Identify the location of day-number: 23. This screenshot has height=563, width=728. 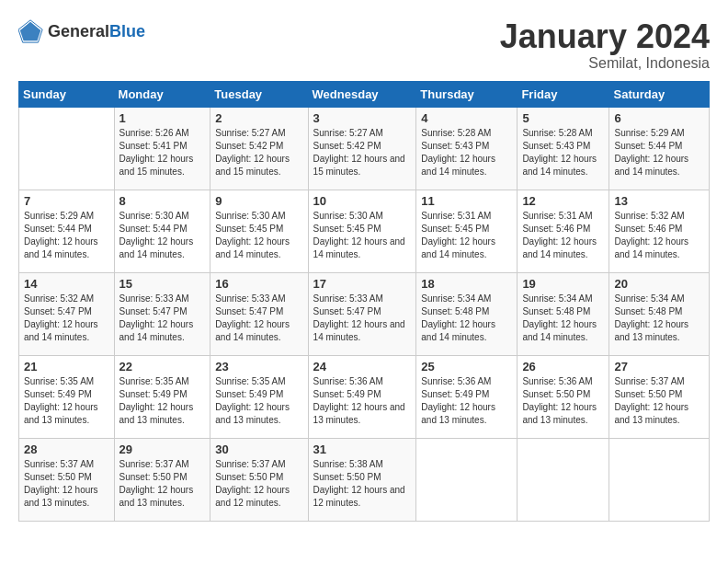
(259, 366).